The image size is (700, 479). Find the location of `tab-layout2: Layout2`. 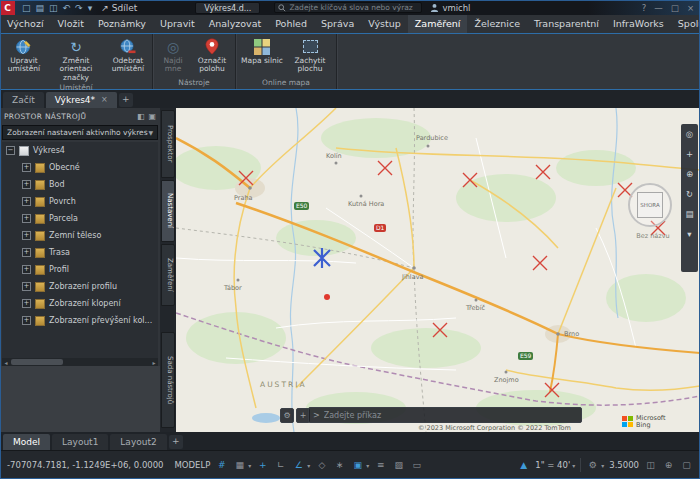

tab-layout2: Layout2 is located at coordinates (138, 442).